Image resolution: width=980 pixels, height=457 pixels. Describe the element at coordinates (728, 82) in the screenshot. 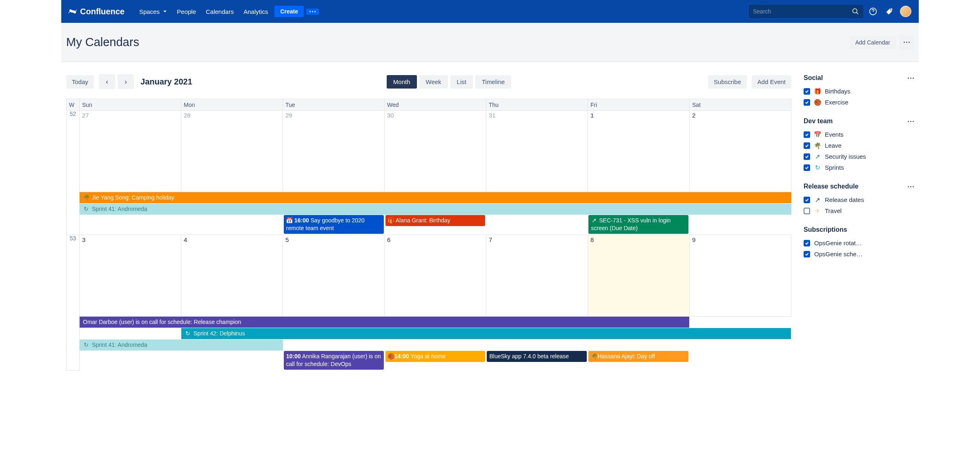

I see `subscribe-button: Subscribe` at that location.